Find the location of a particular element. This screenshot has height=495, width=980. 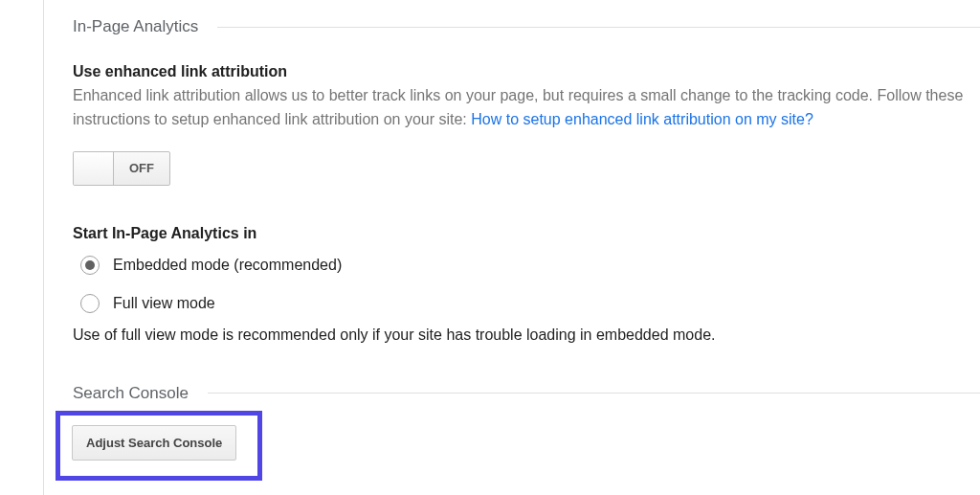

enhanced-link-toggle: OFF is located at coordinates (122, 169).